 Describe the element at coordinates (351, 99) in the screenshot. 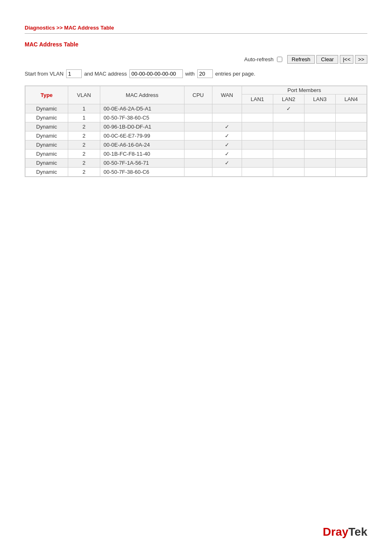

I see `col-header-lan4: LAN4` at that location.